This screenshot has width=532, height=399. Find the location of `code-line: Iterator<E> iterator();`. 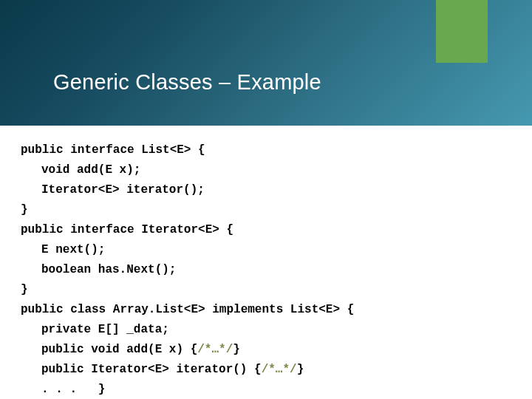

code-line: Iterator<E> iterator(); is located at coordinates (123, 190).